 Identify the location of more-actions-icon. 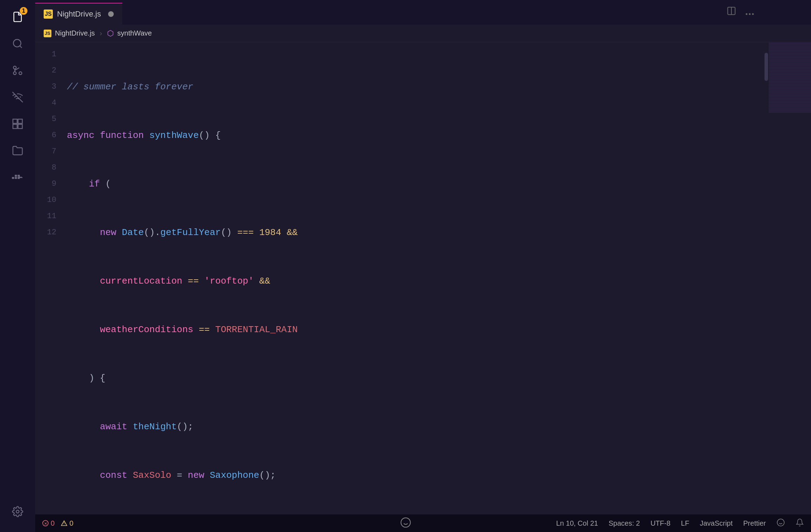
(750, 13).